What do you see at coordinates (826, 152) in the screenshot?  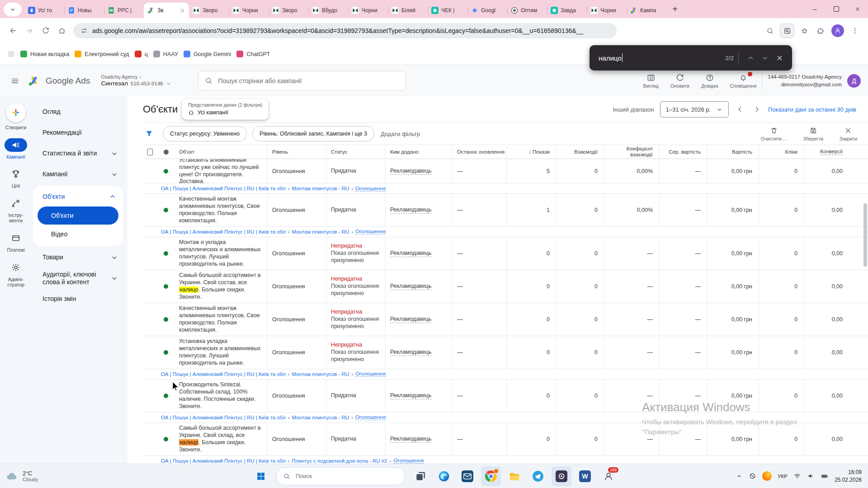 I see `col-conversions: Конверсії` at bounding box center [826, 152].